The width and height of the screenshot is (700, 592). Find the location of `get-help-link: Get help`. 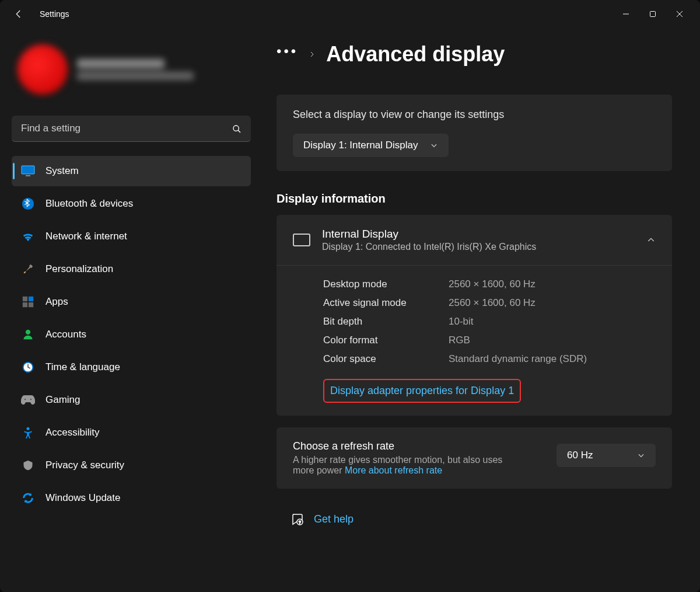

get-help-link: Get help is located at coordinates (334, 520).